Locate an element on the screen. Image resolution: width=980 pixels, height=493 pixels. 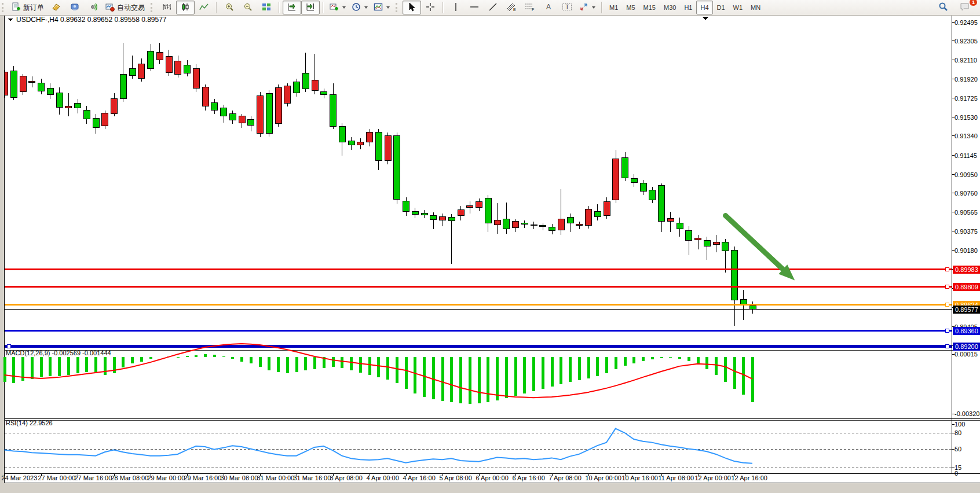
equidistant-channel-button: E is located at coordinates (511, 8).